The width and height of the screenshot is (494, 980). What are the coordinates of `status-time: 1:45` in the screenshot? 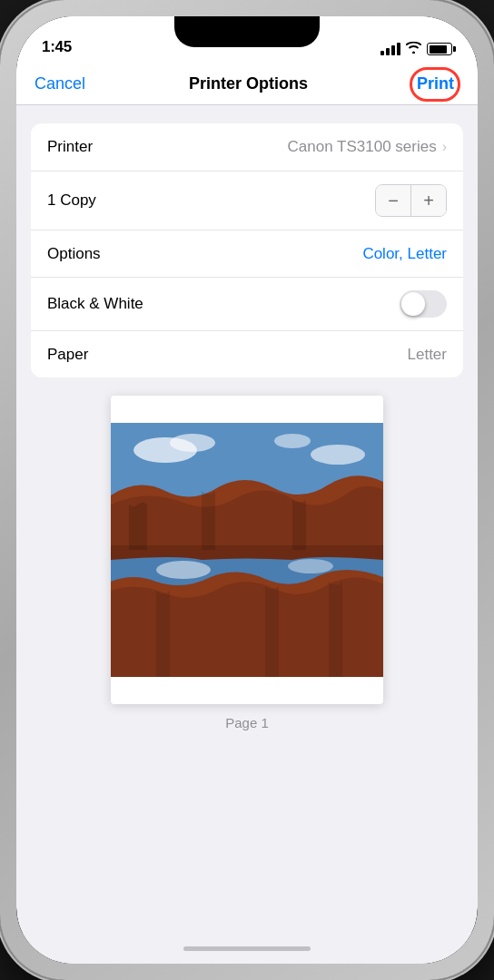 It's located at (56, 47).